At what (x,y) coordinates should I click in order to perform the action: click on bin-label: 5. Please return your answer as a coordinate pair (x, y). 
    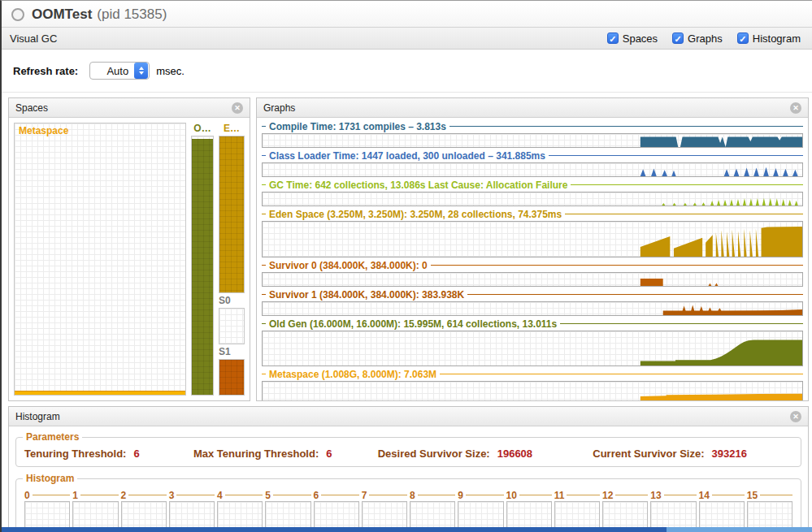
    Looking at the image, I should click on (268, 495).